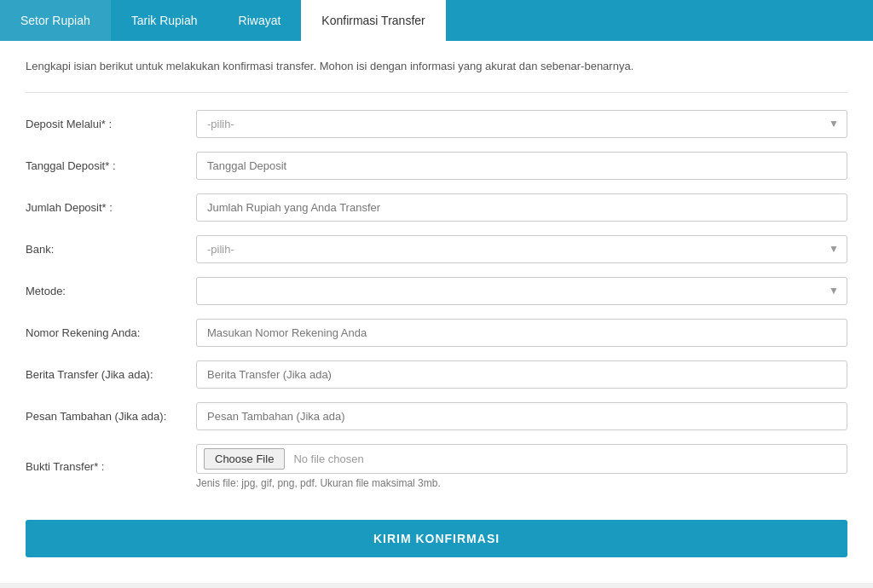  What do you see at coordinates (436, 66) in the screenshot?
I see `page-description: Lengkapi isian berikut untuk melakukan k…` at bounding box center [436, 66].